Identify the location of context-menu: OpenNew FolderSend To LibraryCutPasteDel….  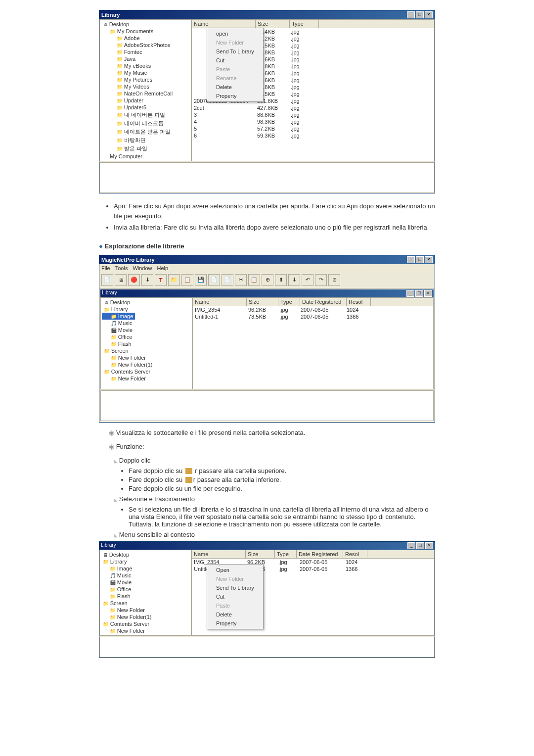
(235, 597).